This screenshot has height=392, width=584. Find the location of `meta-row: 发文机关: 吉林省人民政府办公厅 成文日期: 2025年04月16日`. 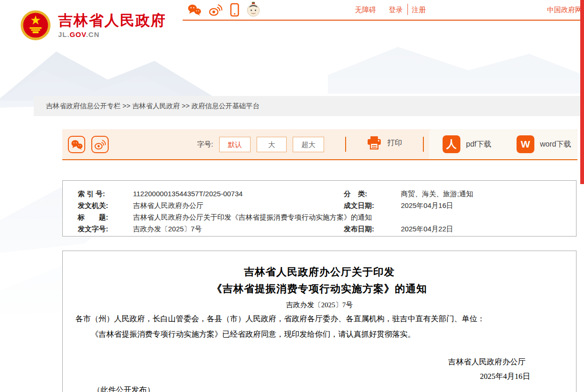

meta-row: 发文机关: 吉林省人民政府办公厅 成文日期: 2025年04月16日 is located at coordinates (319, 205).